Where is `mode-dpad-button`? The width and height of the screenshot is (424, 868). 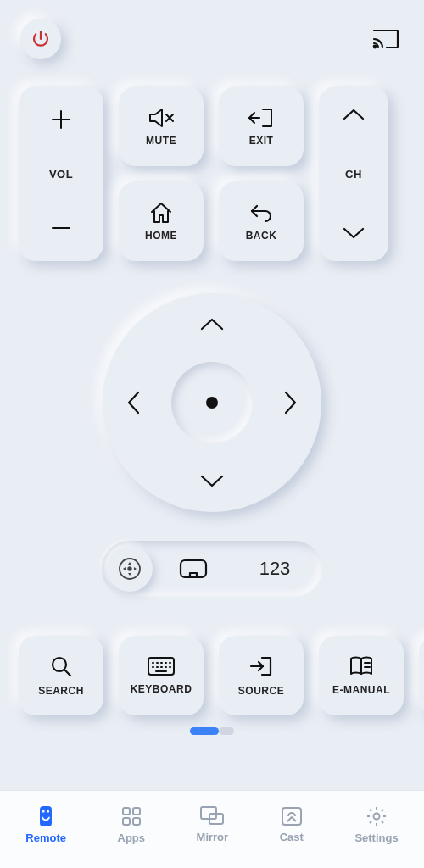
mode-dpad-button is located at coordinates (130, 569).